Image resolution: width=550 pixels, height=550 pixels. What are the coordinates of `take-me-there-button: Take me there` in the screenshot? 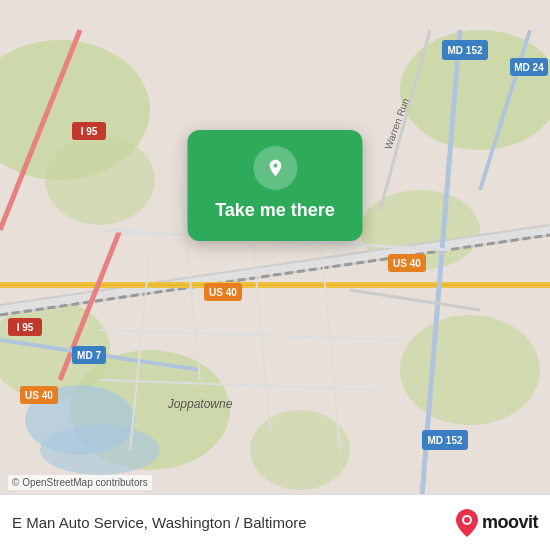 It's located at (275, 210).